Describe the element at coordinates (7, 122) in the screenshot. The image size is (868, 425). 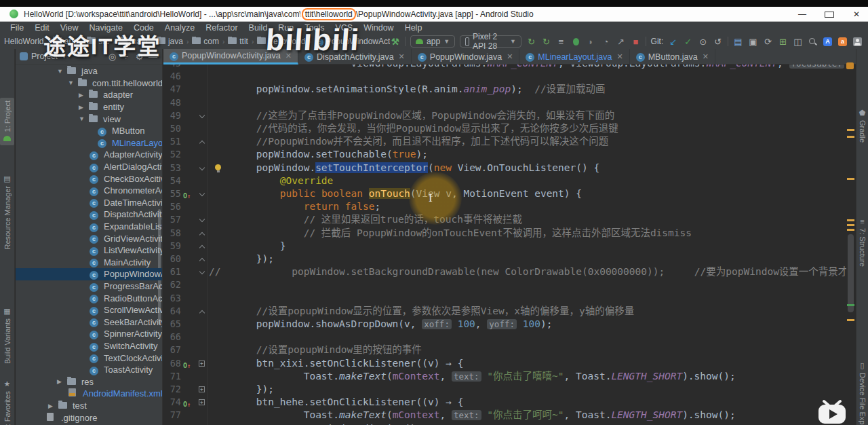
I see `tool-button-1-project: 1: Project` at that location.